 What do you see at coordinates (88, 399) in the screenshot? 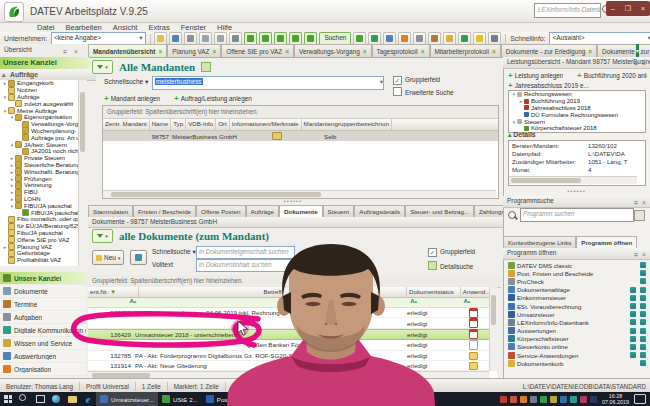
I see `internet-explorer-icon: e` at bounding box center [88, 399].